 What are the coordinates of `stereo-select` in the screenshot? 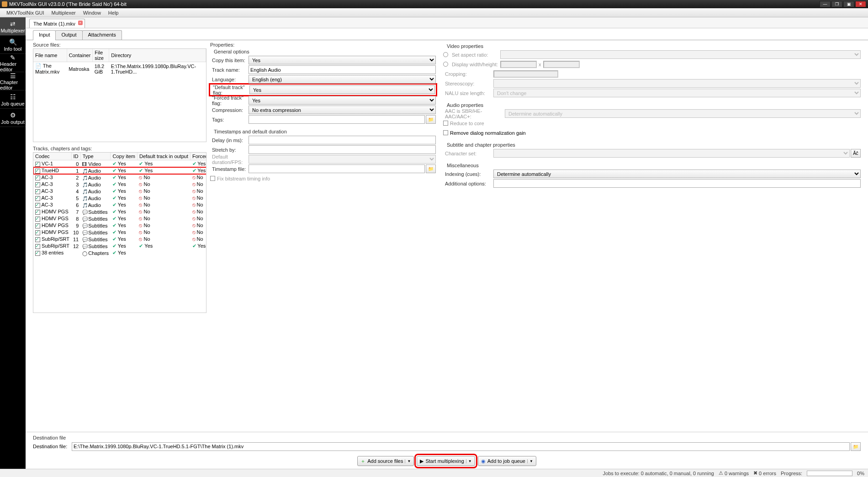 It's located at (677, 83).